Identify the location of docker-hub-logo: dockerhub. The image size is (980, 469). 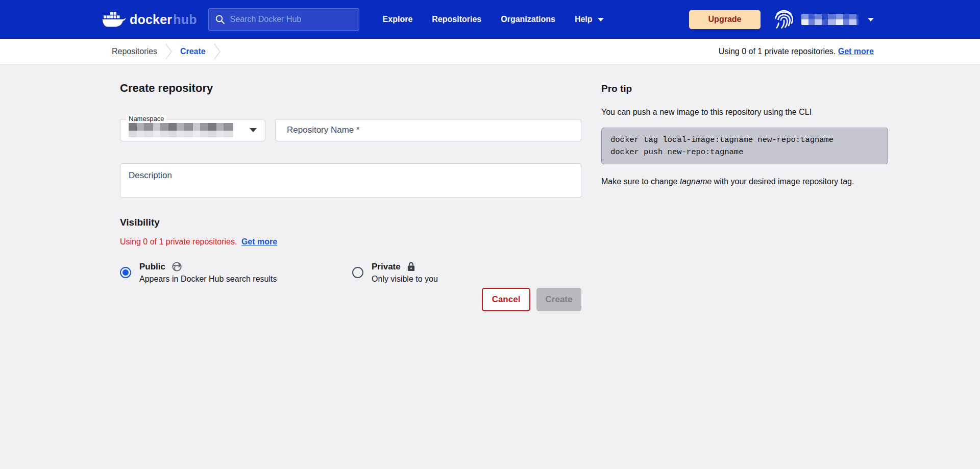
(150, 19).